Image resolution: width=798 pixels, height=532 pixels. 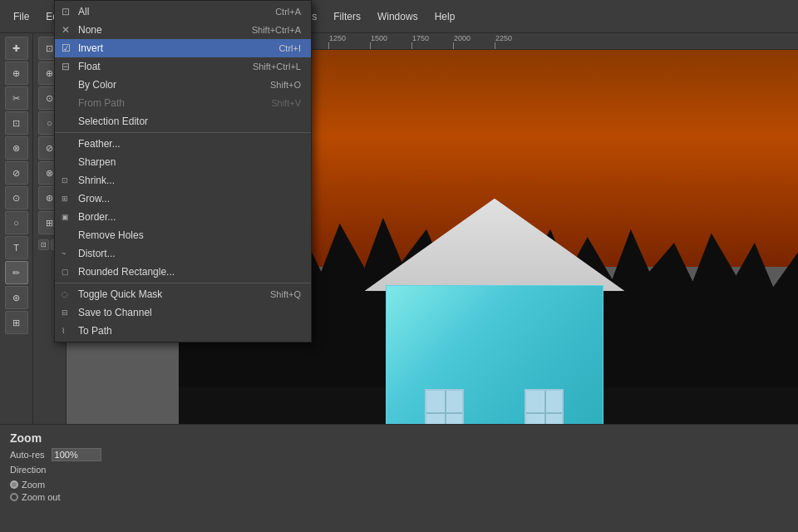 What do you see at coordinates (183, 144) in the screenshot?
I see `menu-item-feather: Feather...` at bounding box center [183, 144].